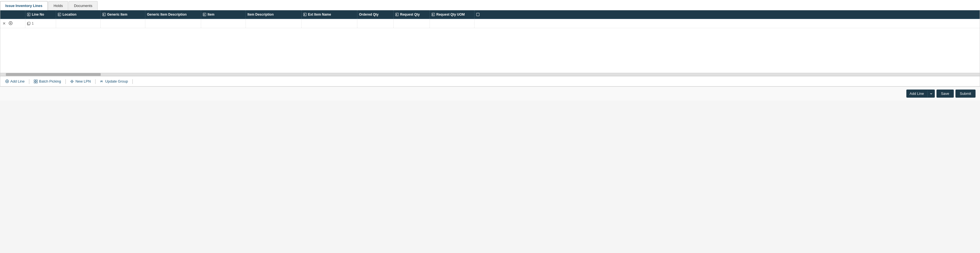 The width and height of the screenshot is (980, 253). Describe the element at coordinates (4, 24) in the screenshot. I see `delete-row-button: ✕` at that location.